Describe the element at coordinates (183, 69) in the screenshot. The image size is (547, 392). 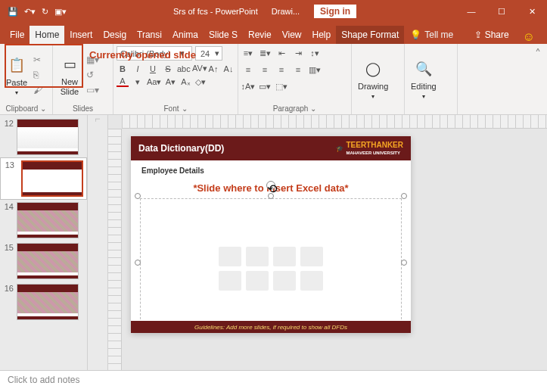
I see `shadow-button: abc` at that location.